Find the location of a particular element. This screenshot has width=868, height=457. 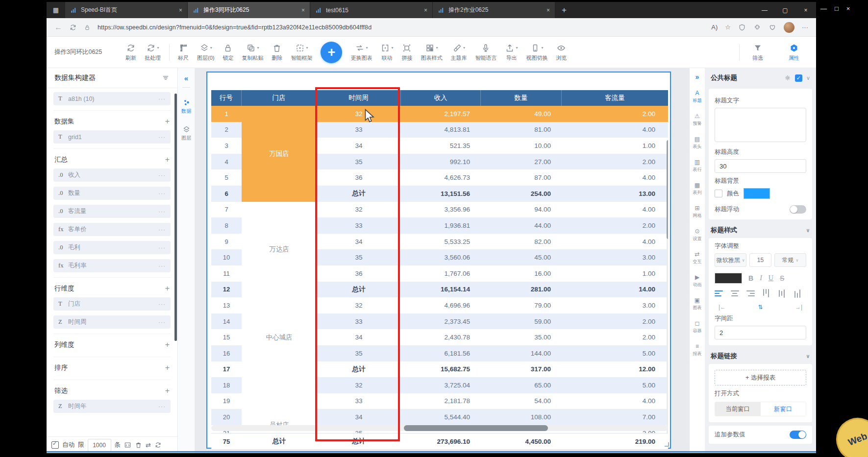

append-param-toggle is located at coordinates (798, 435).